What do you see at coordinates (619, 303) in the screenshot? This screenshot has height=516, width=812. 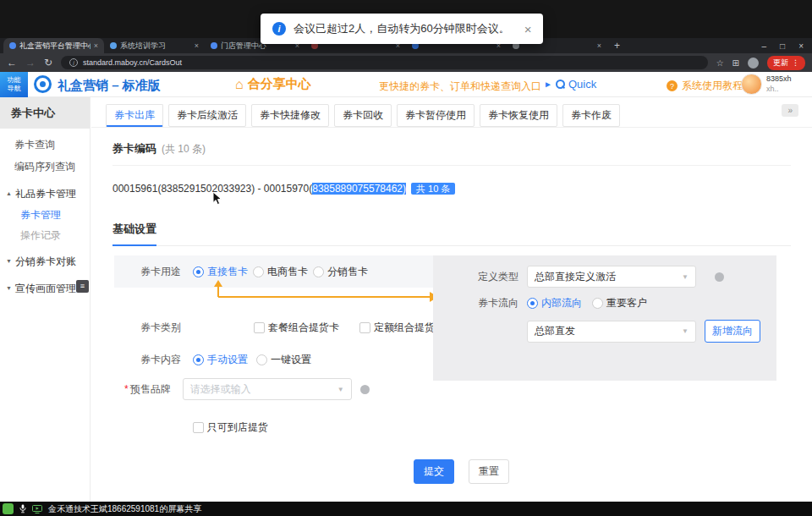 I see `radio-important-customer: 重要客户` at bounding box center [619, 303].